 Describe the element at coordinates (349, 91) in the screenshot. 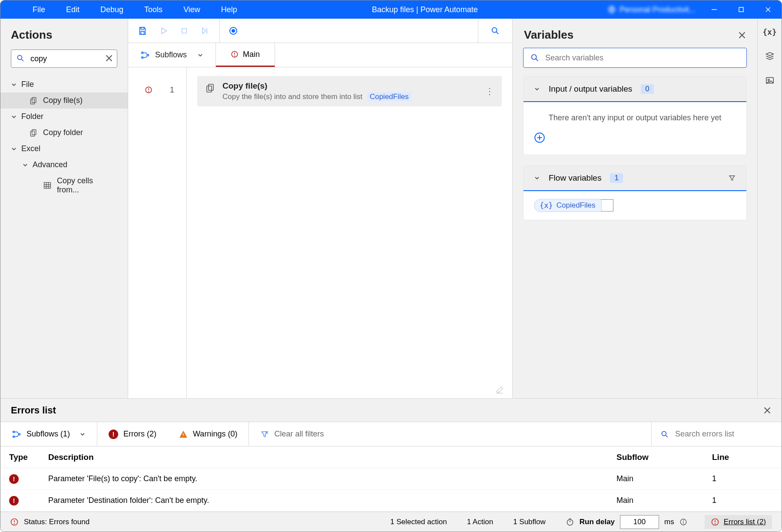

I see `flow-step-copy-files: Copy file(s) Copy the file(s) into and s…` at that location.